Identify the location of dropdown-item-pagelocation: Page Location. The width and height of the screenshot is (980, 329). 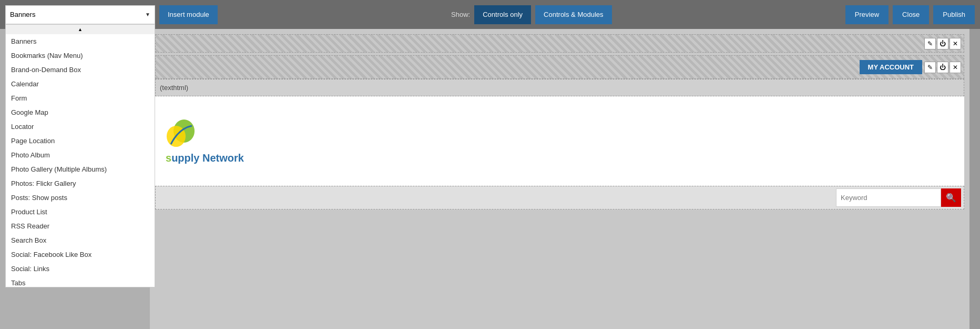
(80, 141).